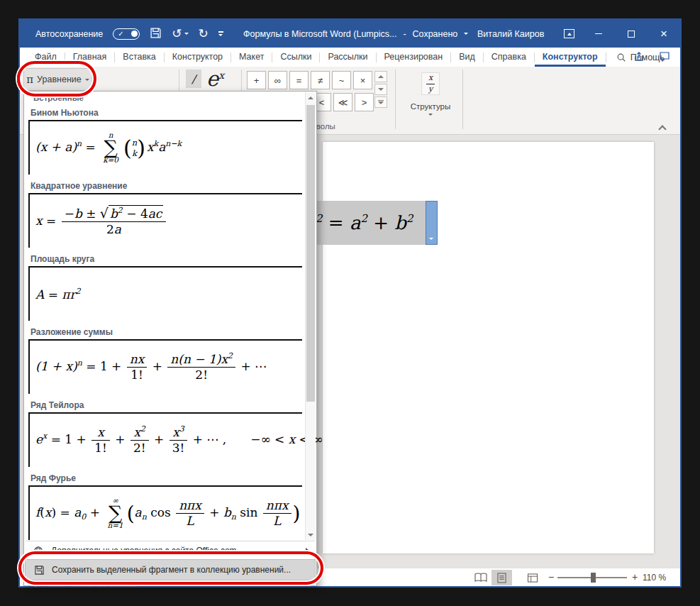 This screenshot has height=606, width=700. I want to click on symbol-button: +, so click(257, 80).